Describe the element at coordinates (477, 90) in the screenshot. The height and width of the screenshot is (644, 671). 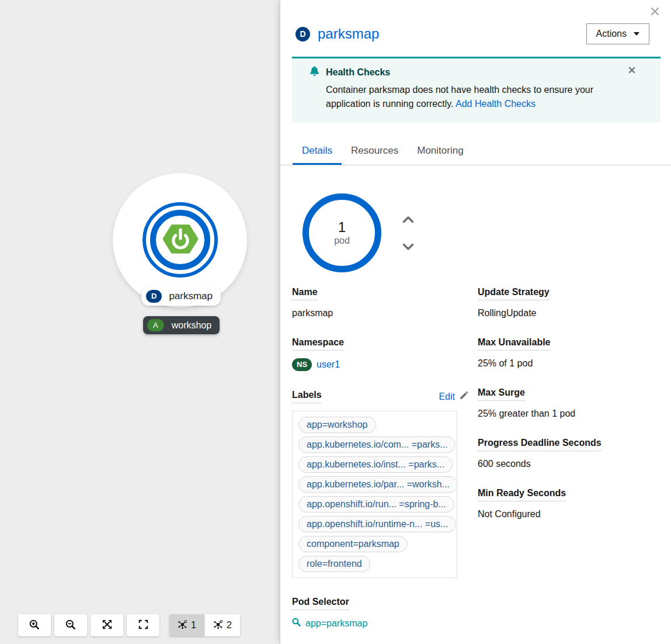
I see `health-checks-alert: Health Checks Container parksmap does no…` at that location.